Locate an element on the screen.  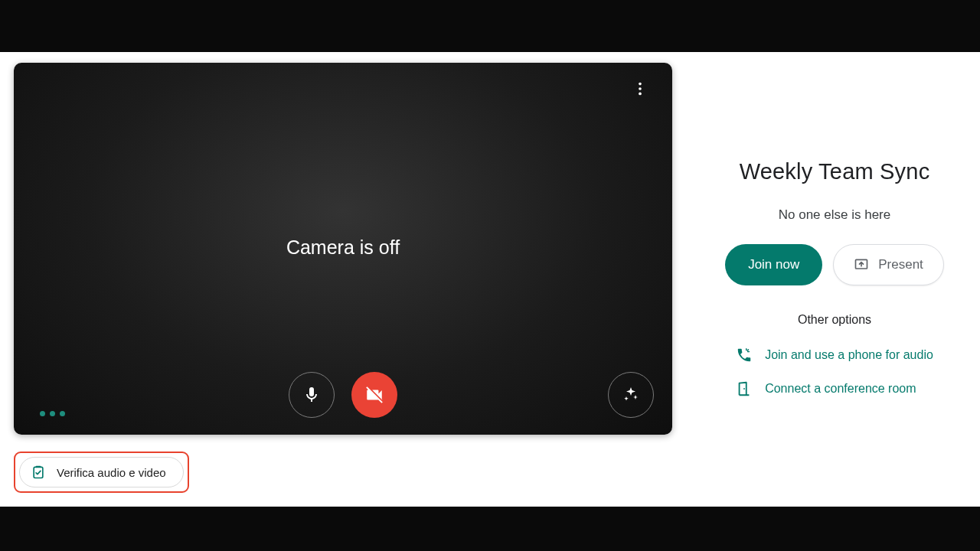
connect-room-link: Connect a conference room is located at coordinates (835, 389).